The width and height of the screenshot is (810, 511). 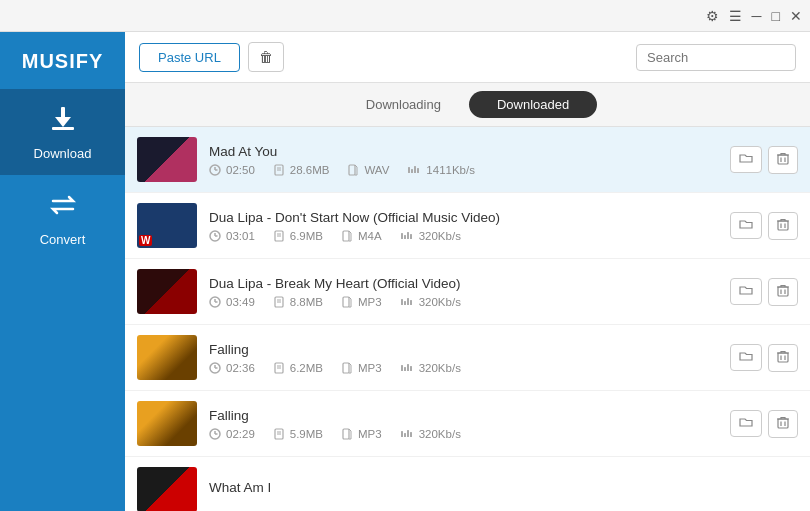 I want to click on track-item: What Am I, so click(x=468, y=484).